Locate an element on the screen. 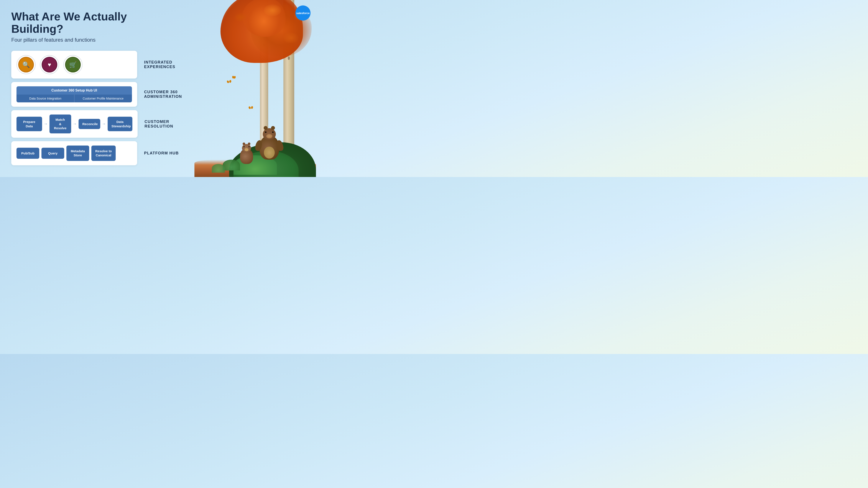  res-step-reconcile: Reconcile is located at coordinates (90, 124).